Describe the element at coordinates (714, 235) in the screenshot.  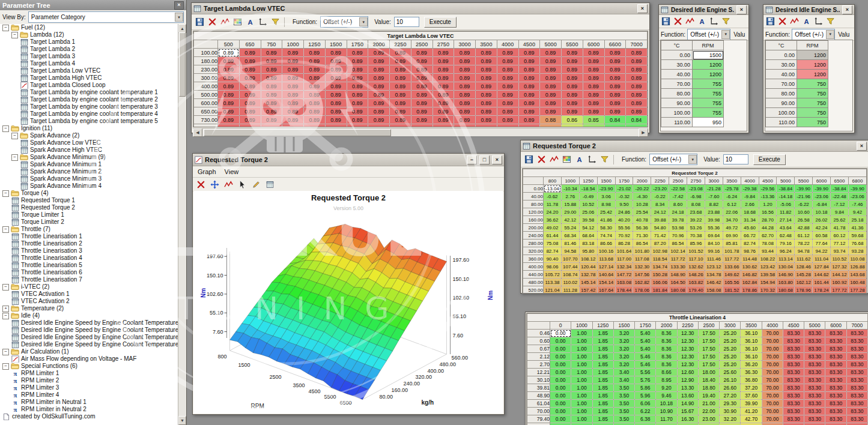
I see `cell: 69.64` at that location.